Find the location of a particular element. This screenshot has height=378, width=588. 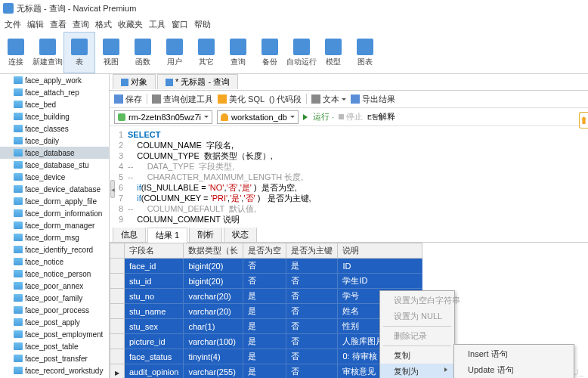

toolbar-automation: 自动运行 is located at coordinates (302, 53).